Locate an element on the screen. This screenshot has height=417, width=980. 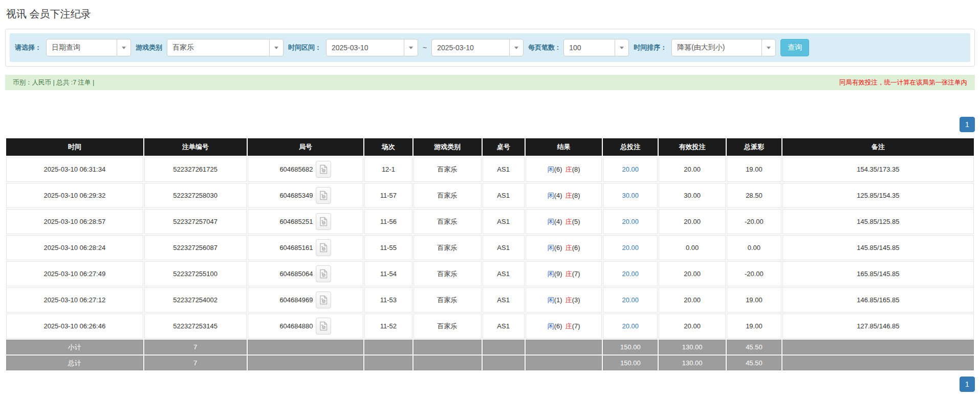
cell-result: 闲(6)庄(6) is located at coordinates (564, 248).